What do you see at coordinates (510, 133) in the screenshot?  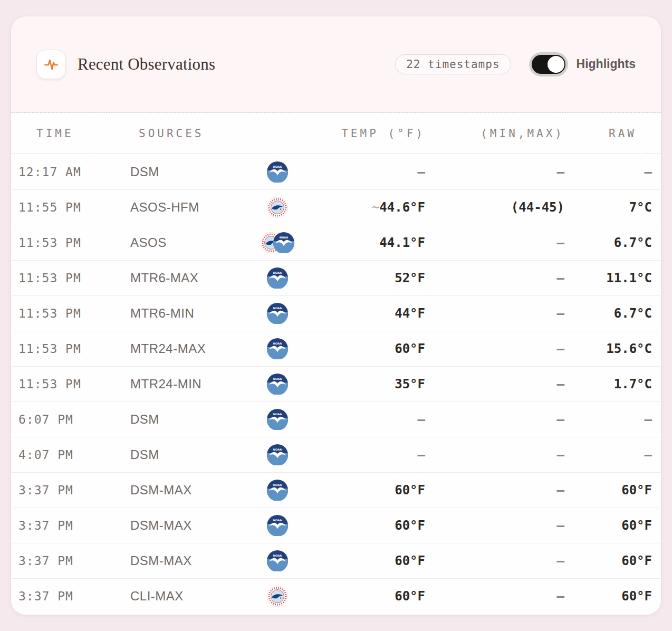 I see `column-header-minmax: (MIN,MAX)` at bounding box center [510, 133].